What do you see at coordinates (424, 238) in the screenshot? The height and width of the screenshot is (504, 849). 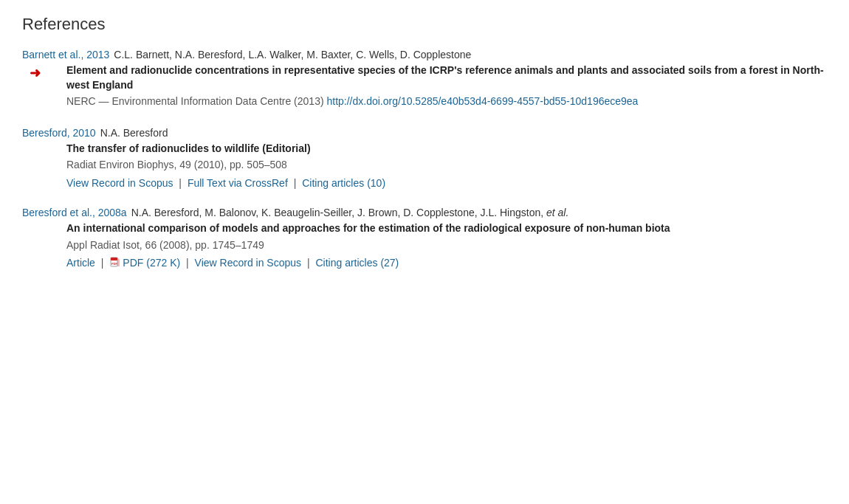 I see `reference-item: Beresford et al., 2008aN.A. Beresford, M…` at bounding box center [424, 238].